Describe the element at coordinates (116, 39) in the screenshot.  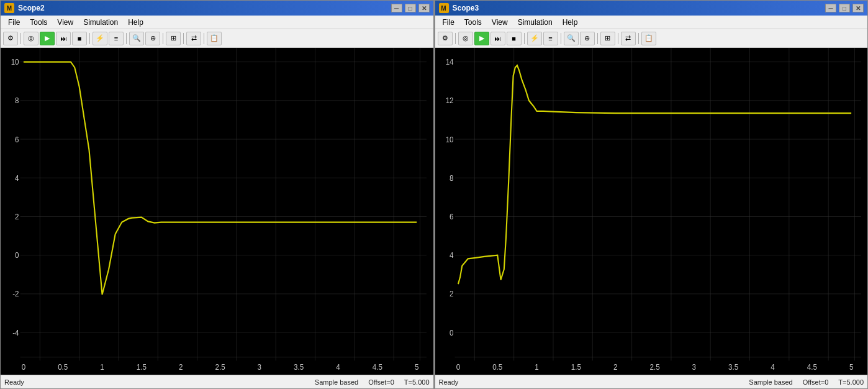
I see `scope2-param2-btn: ≡` at that location.